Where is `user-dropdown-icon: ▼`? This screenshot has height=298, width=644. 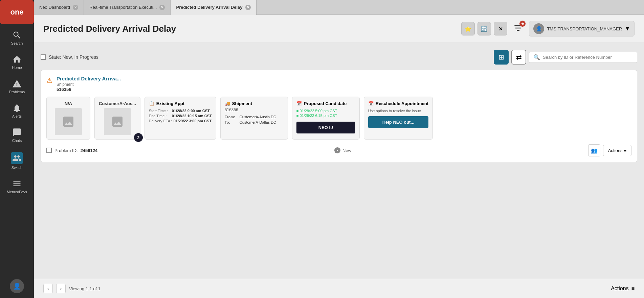 user-dropdown-icon: ▼ is located at coordinates (627, 29).